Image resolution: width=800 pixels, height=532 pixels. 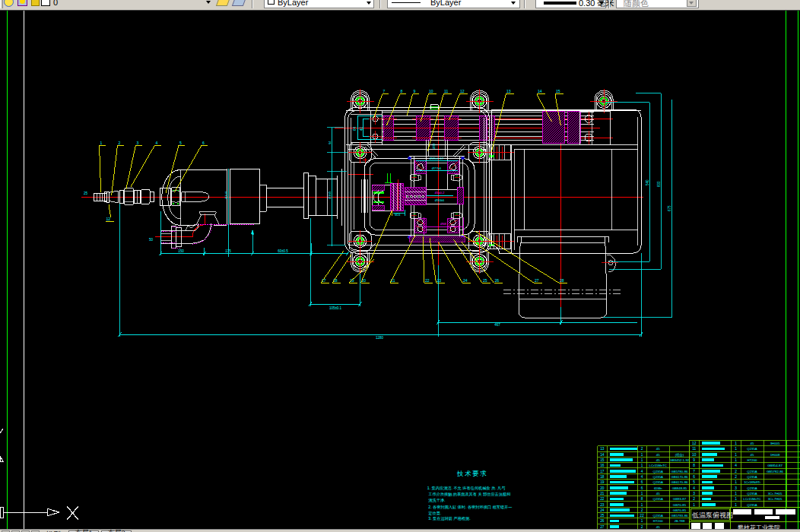 I want to click on svg-text: 45±0.2, so click(x=440, y=193).